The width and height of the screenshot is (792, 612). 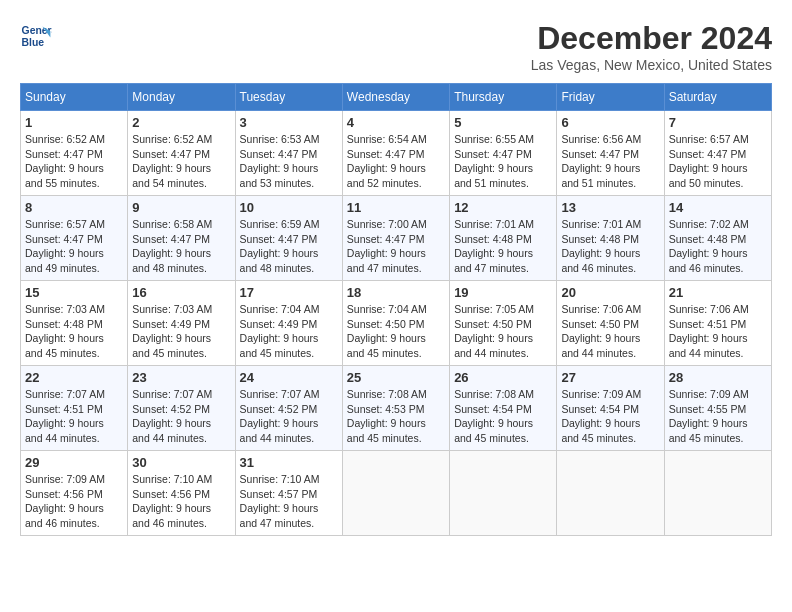 What do you see at coordinates (74, 122) in the screenshot?
I see `day-number: 1` at bounding box center [74, 122].